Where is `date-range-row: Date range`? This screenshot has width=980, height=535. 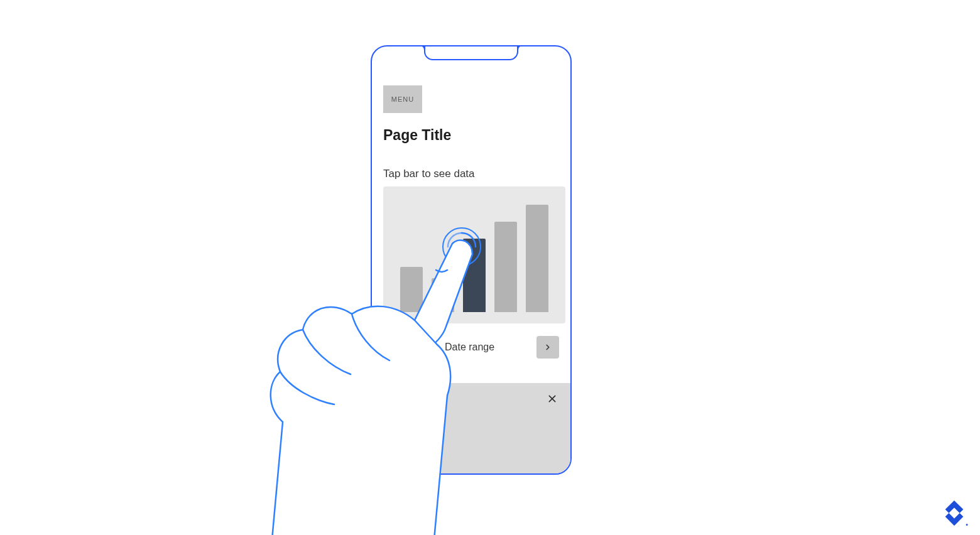
date-range-row: Date range is located at coordinates (471, 347).